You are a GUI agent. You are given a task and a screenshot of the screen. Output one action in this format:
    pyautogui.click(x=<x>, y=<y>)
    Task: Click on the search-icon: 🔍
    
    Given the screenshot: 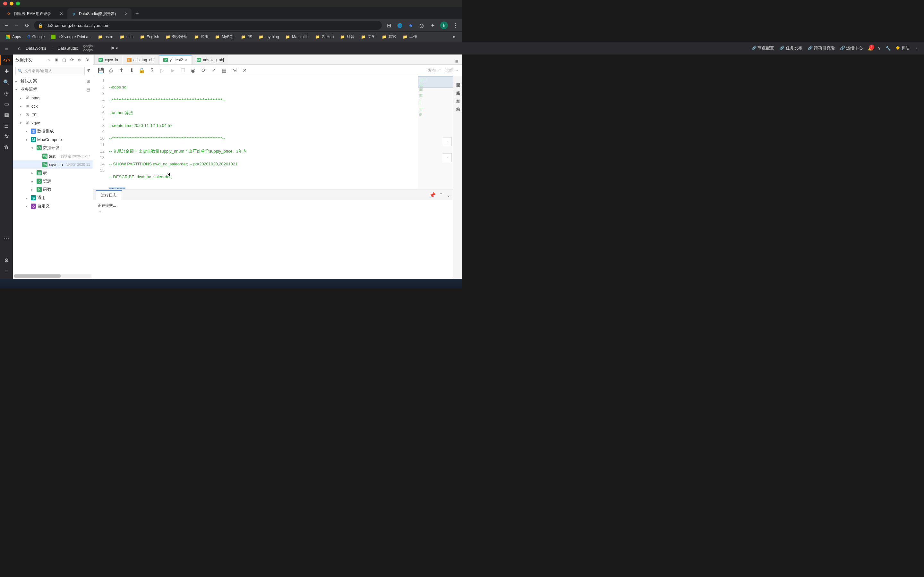 What is the action you would take?
    pyautogui.click(x=6, y=82)
    